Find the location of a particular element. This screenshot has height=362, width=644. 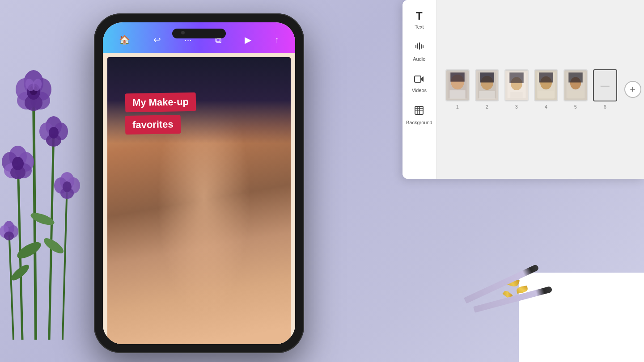

phone-notch is located at coordinates (199, 34).